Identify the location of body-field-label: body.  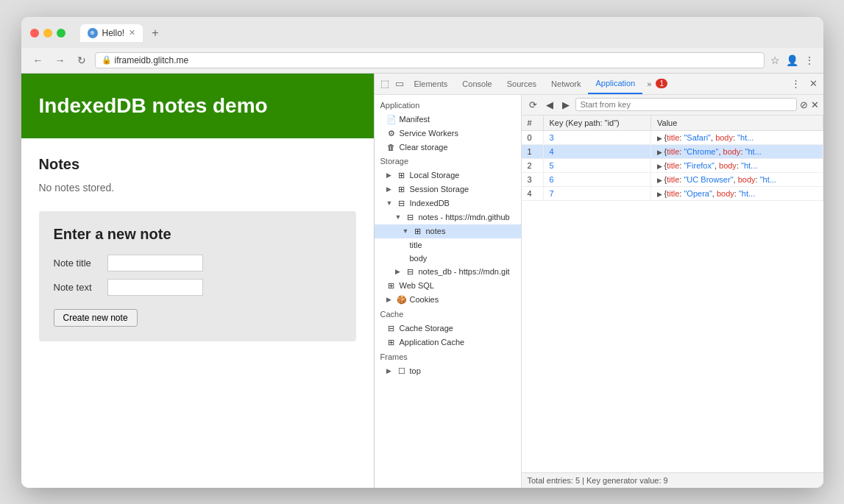
(419, 258).